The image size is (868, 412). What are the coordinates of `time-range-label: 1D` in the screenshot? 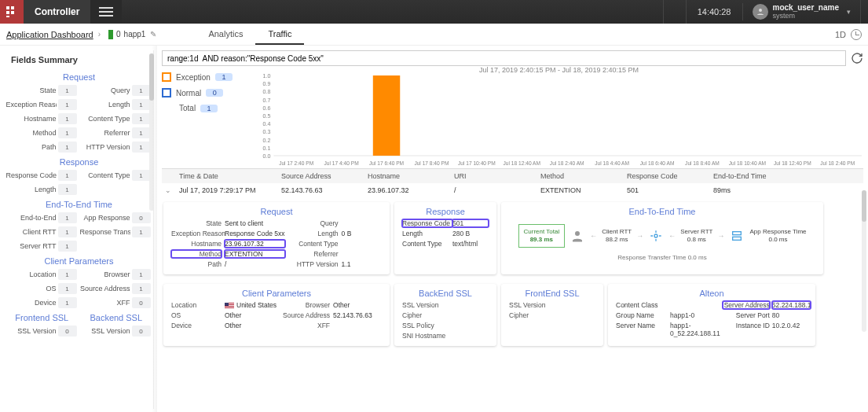 It's located at (841, 35).